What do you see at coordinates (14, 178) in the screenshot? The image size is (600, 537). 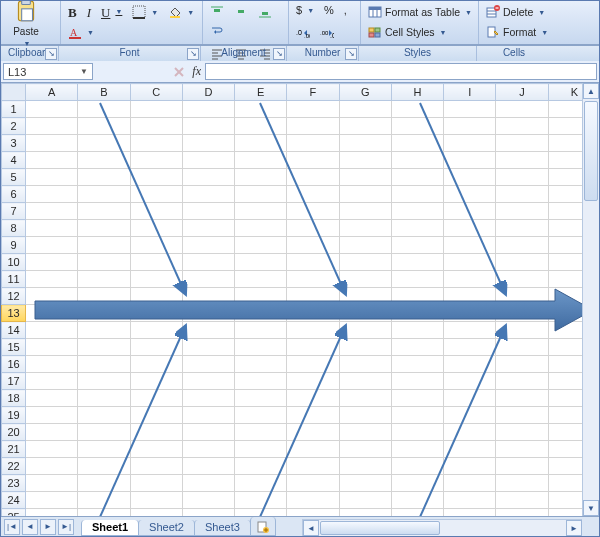 I see `row-header-5: 5` at bounding box center [14, 178].